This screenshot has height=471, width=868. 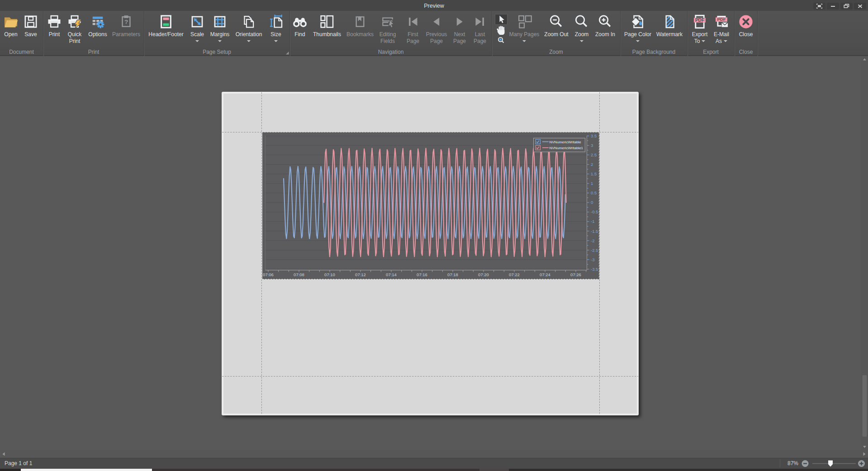 I want to click on svg-text: -1, so click(x=593, y=221).